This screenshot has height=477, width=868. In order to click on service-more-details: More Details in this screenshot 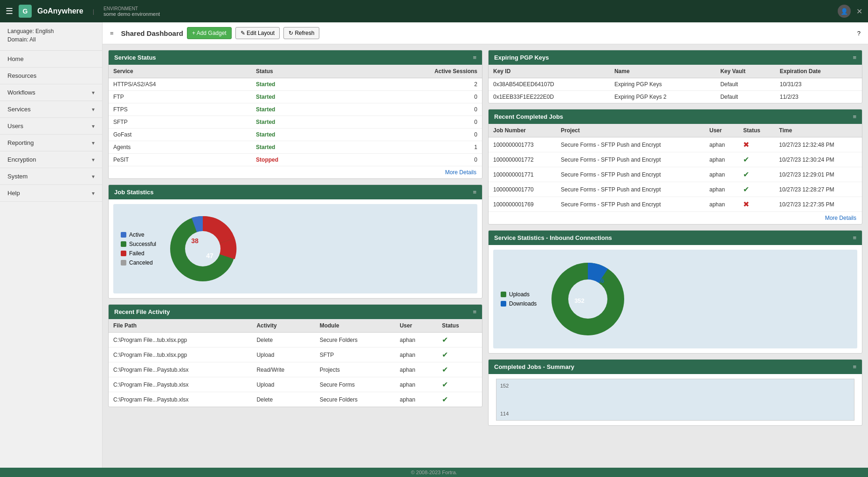, I will do `click(296, 172)`.